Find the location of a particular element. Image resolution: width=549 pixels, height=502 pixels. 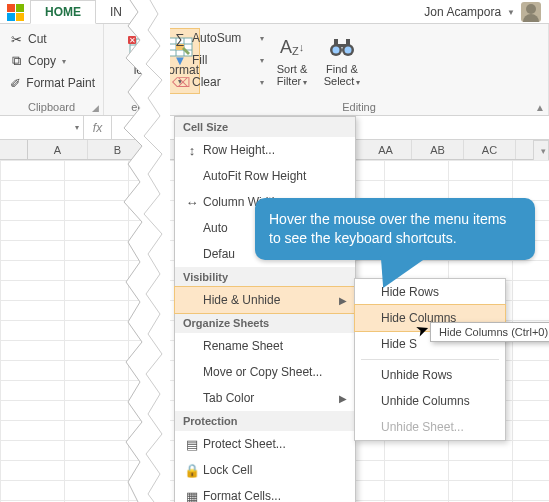

cut-label: Cut is located at coordinates (38, 39).